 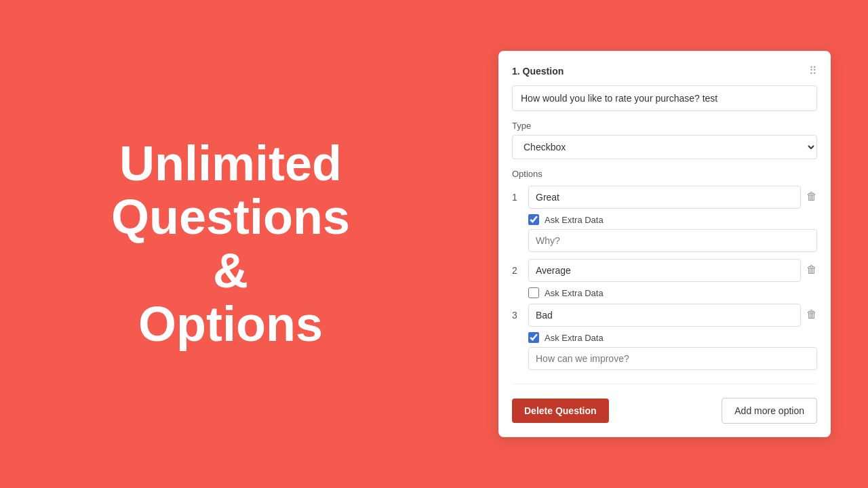 I want to click on extra-data-row-1: Ask Extra Data, so click(x=673, y=220).